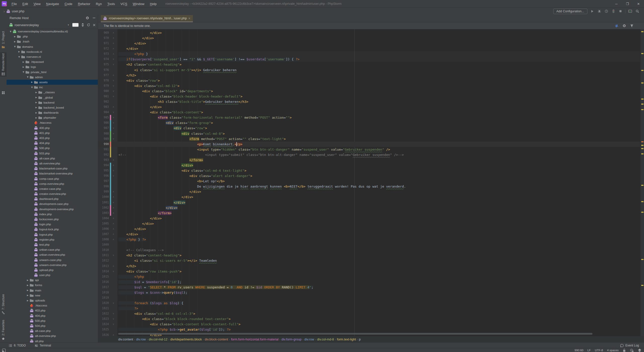 This screenshot has height=352, width=644. Describe the element at coordinates (52, 138) in the screenshot. I see `tree-item-403.php: PHP403.php` at that location.